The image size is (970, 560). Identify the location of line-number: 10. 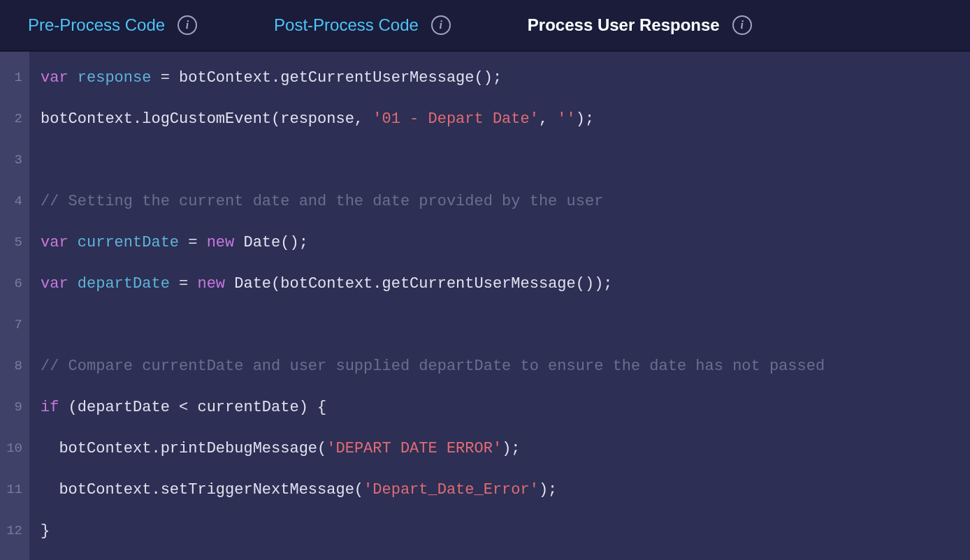
(15, 448).